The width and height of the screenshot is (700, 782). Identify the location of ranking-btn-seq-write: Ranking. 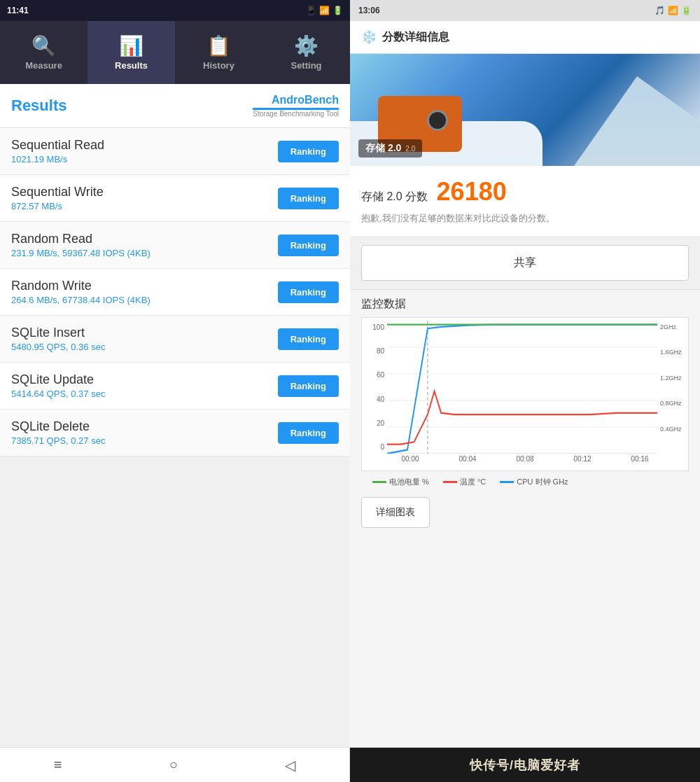
(308, 199).